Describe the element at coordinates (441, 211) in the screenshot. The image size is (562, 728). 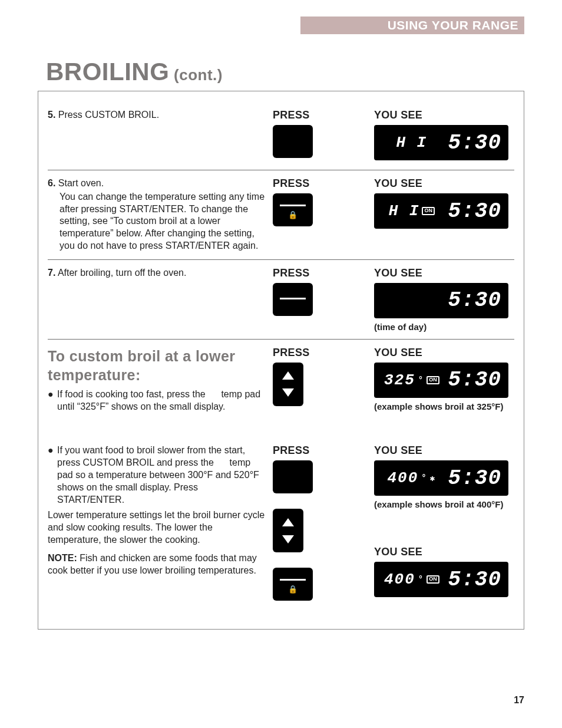
I see `display-hi-on-530: H I ON 5:30` at that location.